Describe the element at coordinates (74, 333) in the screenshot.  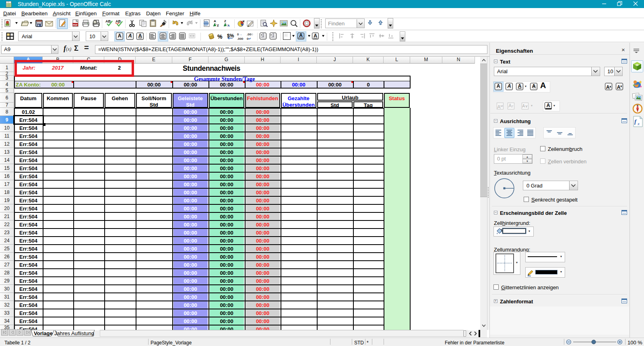
I see `svg-text: Jahres Auflistung` at that location.